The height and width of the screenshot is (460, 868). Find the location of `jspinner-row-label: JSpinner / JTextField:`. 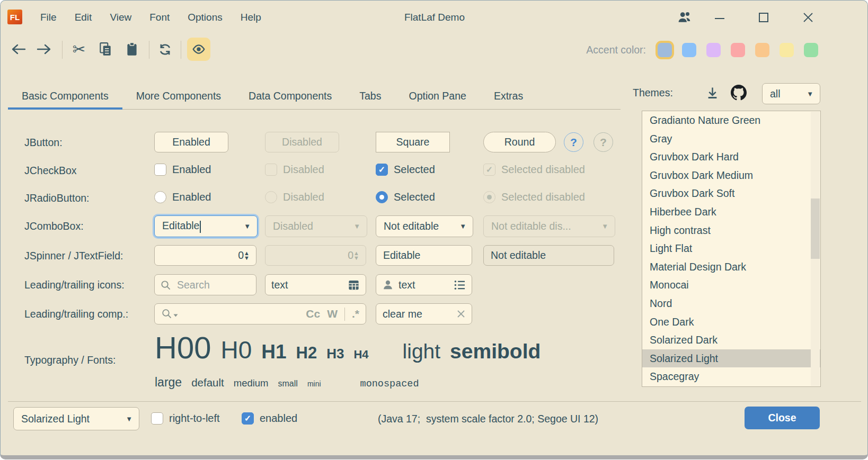

jspinner-row-label: JSpinner / JTextField: is located at coordinates (74, 256).